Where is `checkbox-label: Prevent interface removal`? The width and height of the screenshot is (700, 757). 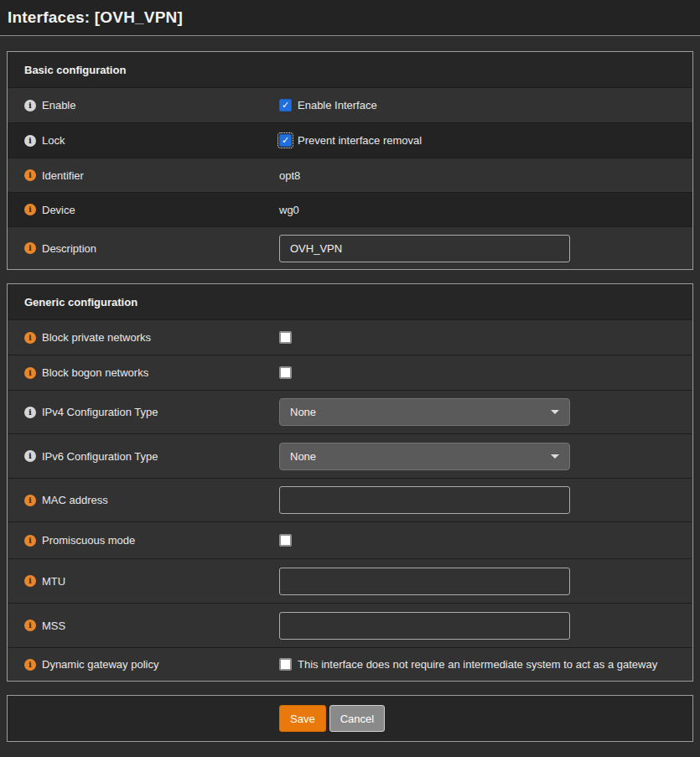 checkbox-label: Prevent interface removal is located at coordinates (360, 141).